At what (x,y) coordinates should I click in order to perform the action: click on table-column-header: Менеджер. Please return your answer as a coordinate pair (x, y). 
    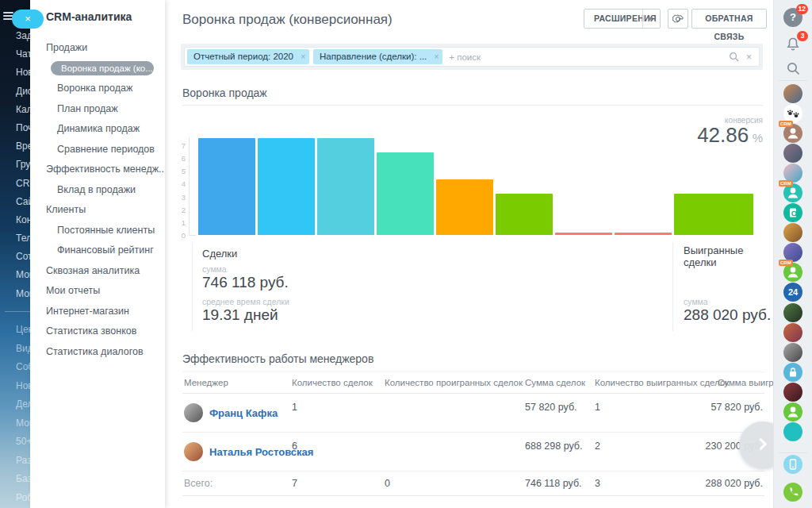
    Looking at the image, I should click on (206, 383).